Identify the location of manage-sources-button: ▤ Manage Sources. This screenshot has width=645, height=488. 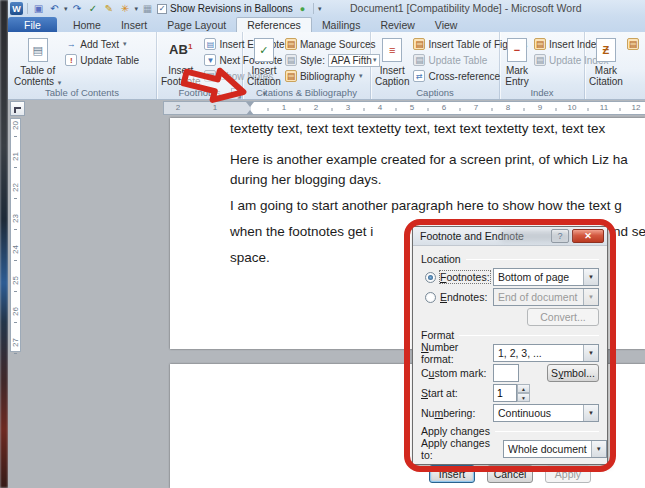
(332, 44).